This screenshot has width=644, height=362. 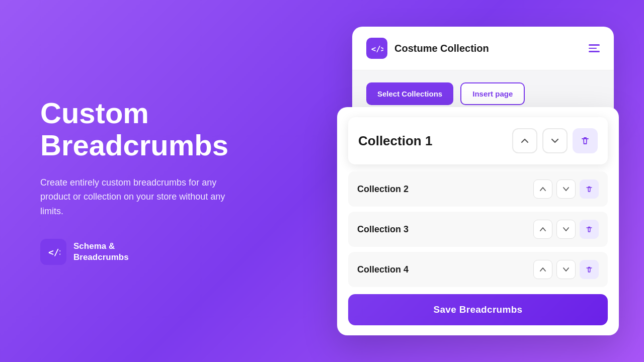 I want to click on collection-4-controls, so click(x=566, y=269).